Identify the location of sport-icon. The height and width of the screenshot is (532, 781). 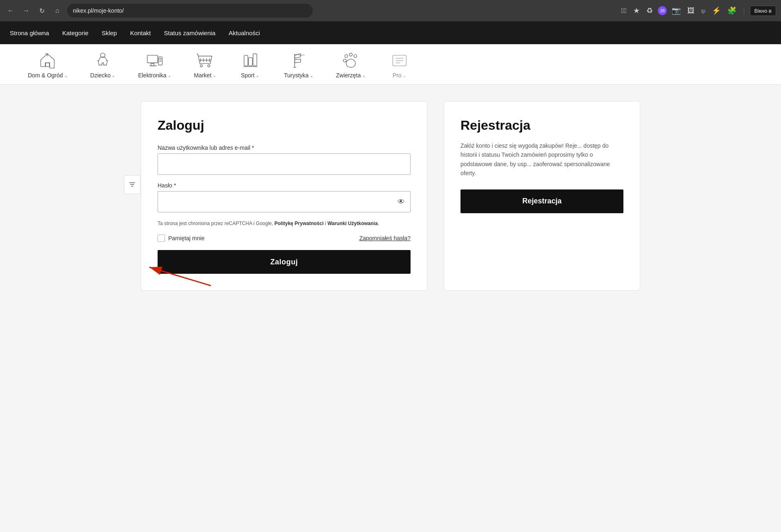
(250, 61).